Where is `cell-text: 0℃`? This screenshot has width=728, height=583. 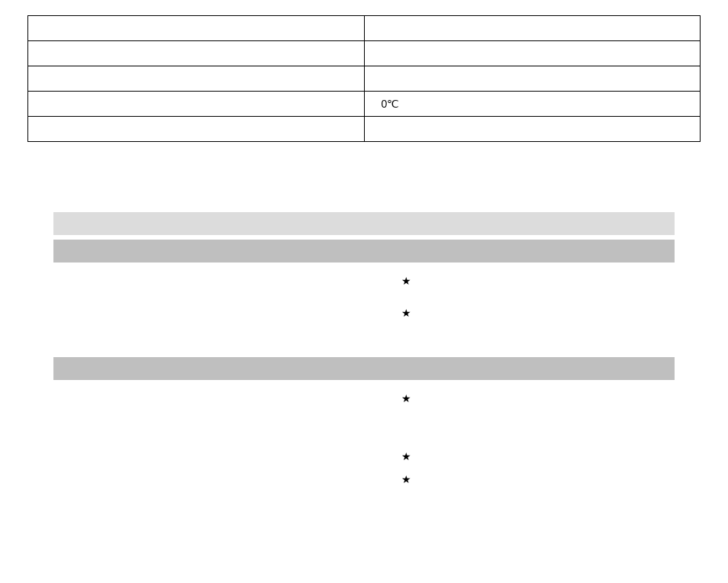 cell-text: 0℃ is located at coordinates (391, 104).